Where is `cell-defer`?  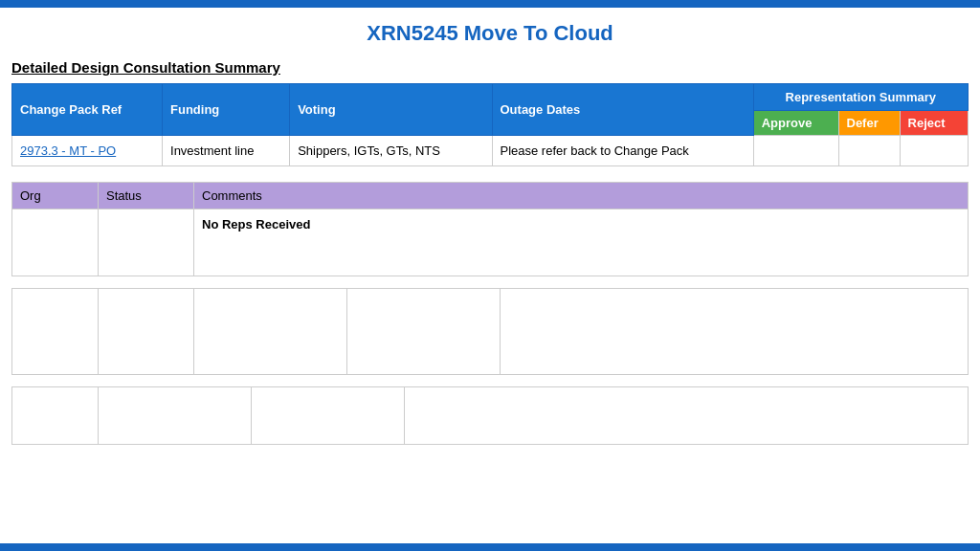
cell-defer is located at coordinates (869, 151).